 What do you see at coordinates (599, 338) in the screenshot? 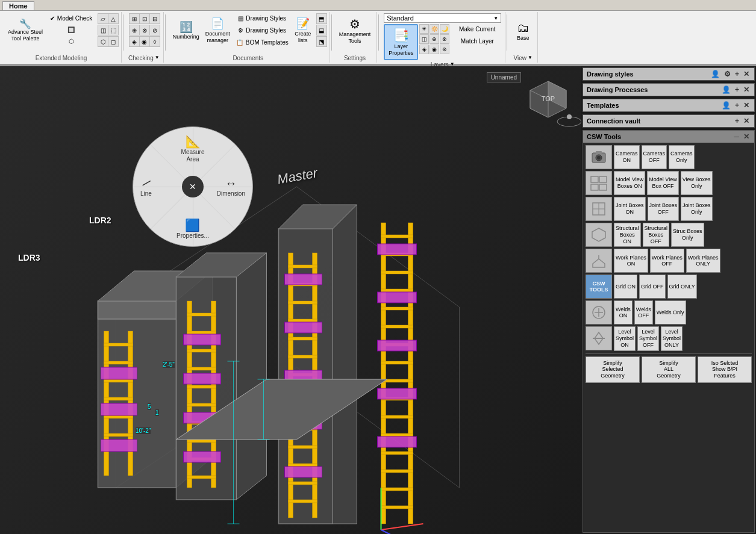
I see `level-symbol-icon` at bounding box center [599, 338].